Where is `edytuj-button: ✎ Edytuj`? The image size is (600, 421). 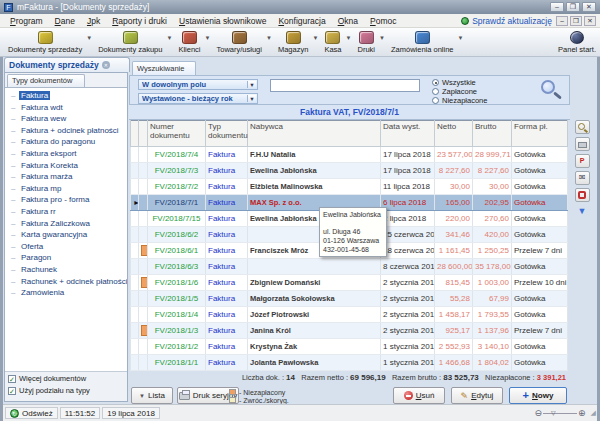 edytuj-button: ✎ Edytuj is located at coordinates (477, 396).